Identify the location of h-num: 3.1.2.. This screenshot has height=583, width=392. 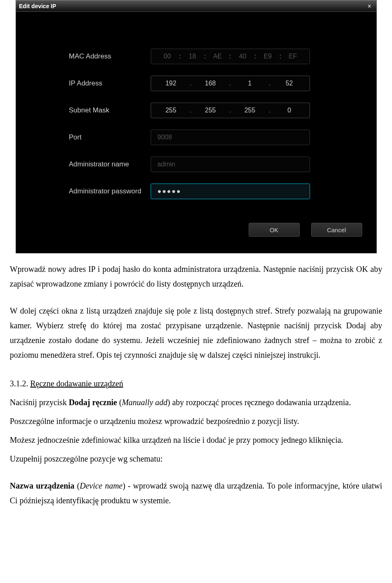
(20, 383).